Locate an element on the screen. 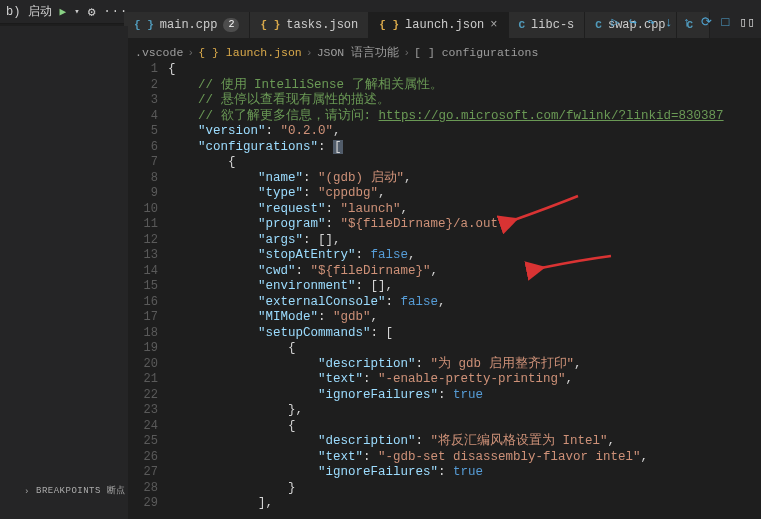 The image size is (761, 519). line-number: 25 is located at coordinates (143, 442).